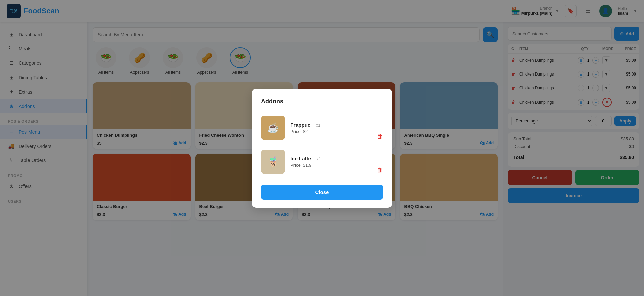 This screenshot has height=296, width=644. What do you see at coordinates (337, 165) in the screenshot?
I see `addon-price-ice-latte: Price: $1.9` at bounding box center [337, 165].